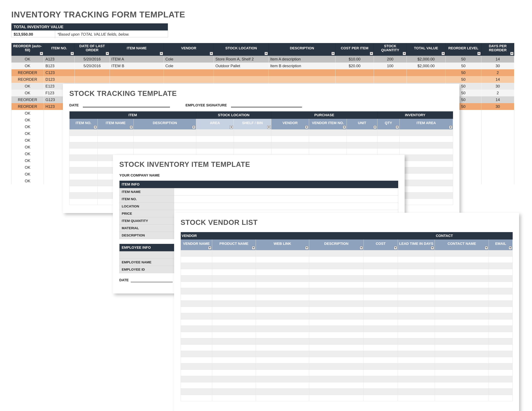 This screenshot has height=411, width=532. Describe the element at coordinates (59, 73) in the screenshot. I see `table-cell: C123` at that location.